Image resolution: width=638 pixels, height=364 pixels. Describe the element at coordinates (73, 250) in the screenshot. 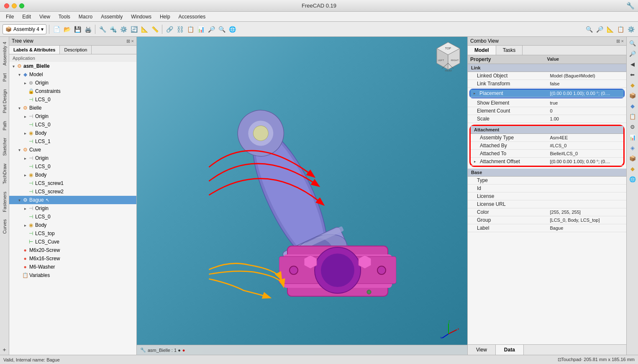

I see `tree-item-screw1: ● M6x20-Screw` at that location.